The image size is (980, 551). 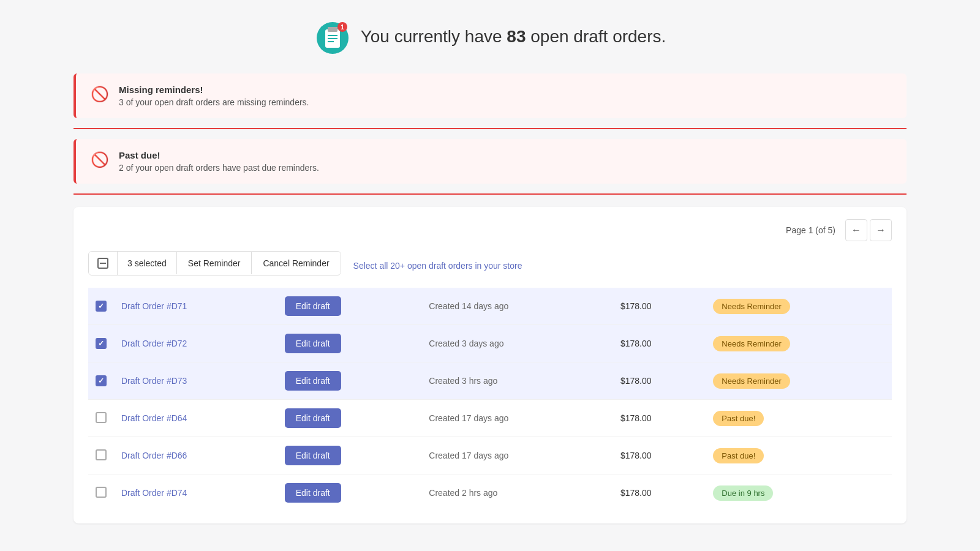 I want to click on badge-cell-D66: Past due!, so click(x=799, y=455).